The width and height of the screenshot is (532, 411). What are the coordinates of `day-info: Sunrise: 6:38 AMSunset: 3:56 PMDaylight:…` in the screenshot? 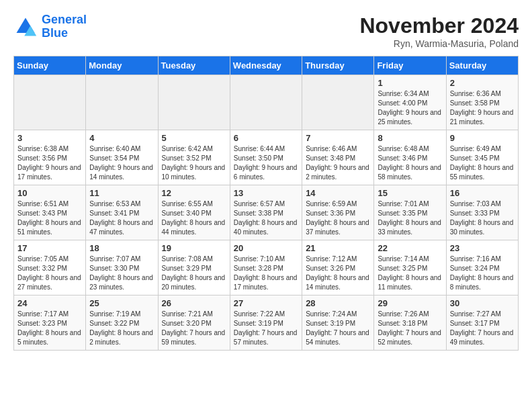 It's located at (50, 163).